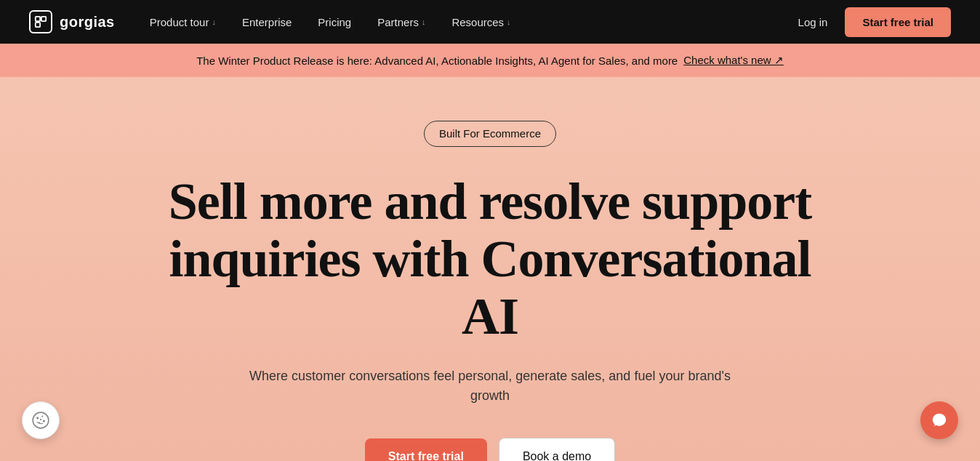  What do you see at coordinates (490, 449) in the screenshot?
I see `hero-buttons: Start free trial Book a demo` at bounding box center [490, 449].